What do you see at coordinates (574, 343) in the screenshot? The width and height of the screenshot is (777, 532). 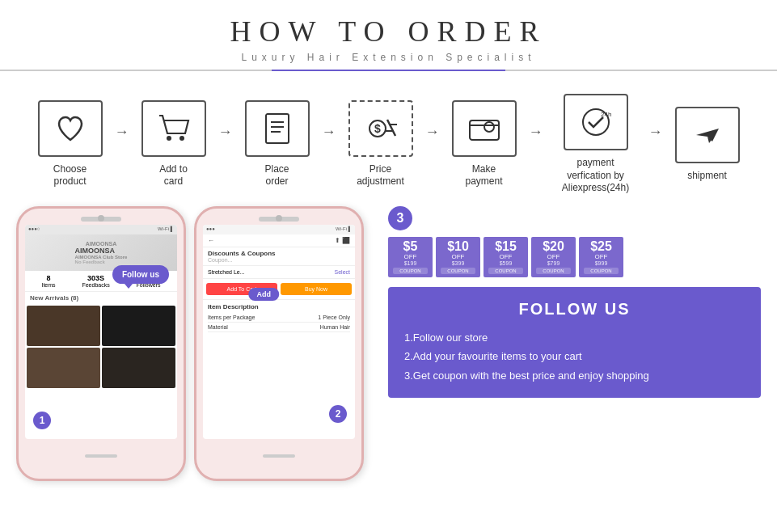 I see `follow-us-box: FOLLOW US 1.Follow our store 2.Add your …` at bounding box center [574, 343].